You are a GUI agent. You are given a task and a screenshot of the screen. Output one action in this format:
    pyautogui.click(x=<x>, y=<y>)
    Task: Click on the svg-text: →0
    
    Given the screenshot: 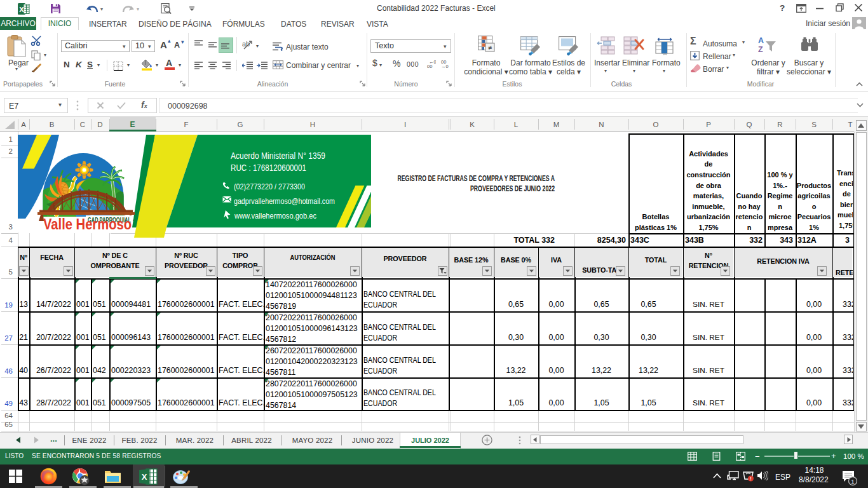 What is the action you would take?
    pyautogui.click(x=445, y=66)
    